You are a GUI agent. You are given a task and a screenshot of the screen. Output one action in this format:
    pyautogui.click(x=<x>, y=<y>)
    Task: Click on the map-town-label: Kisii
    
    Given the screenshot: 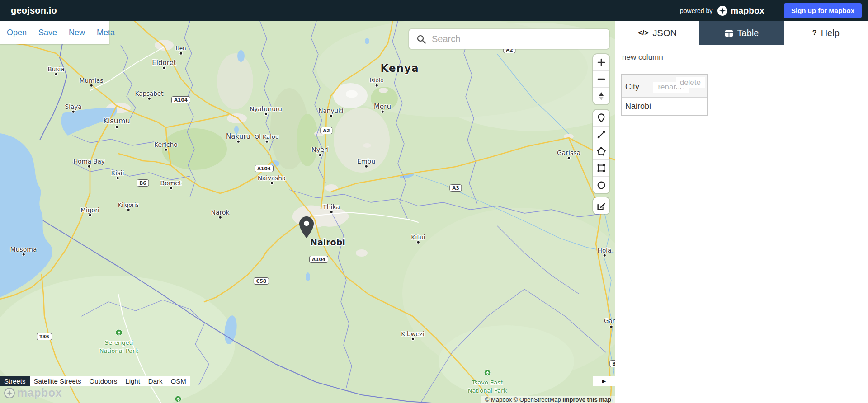 What is the action you would take?
    pyautogui.click(x=118, y=173)
    